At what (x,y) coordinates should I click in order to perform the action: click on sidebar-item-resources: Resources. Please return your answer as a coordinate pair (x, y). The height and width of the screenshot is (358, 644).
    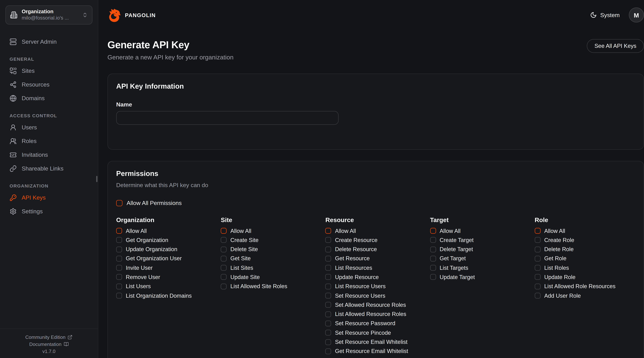
    Looking at the image, I should click on (49, 84).